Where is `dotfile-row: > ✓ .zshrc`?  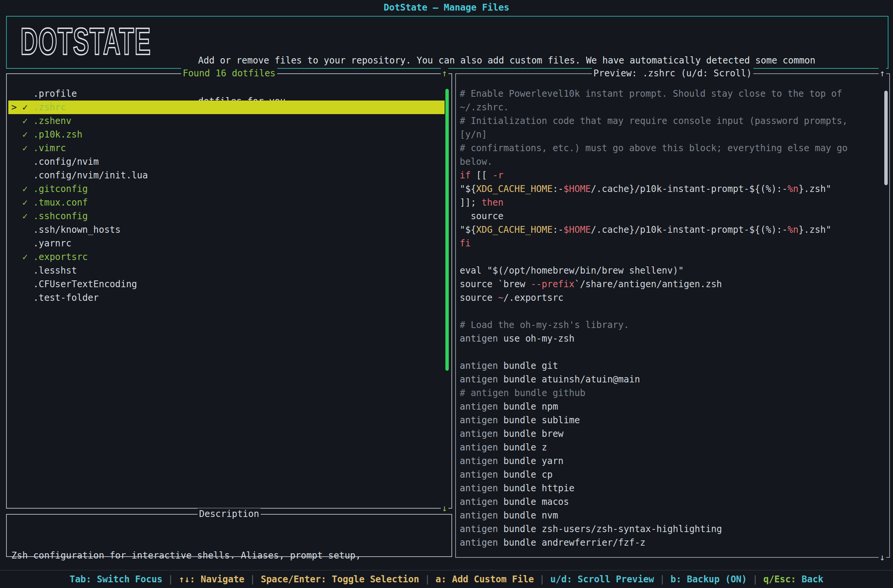
dotfile-row: > ✓ .zshrc is located at coordinates (226, 107).